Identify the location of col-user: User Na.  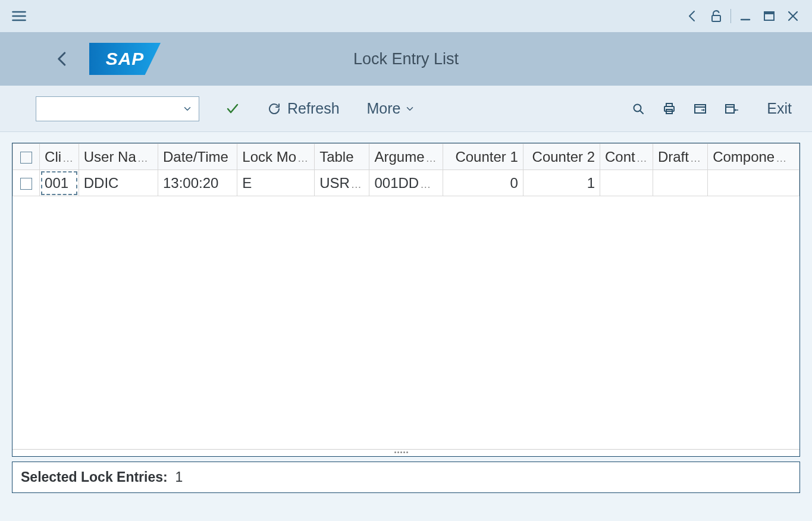
(118, 157).